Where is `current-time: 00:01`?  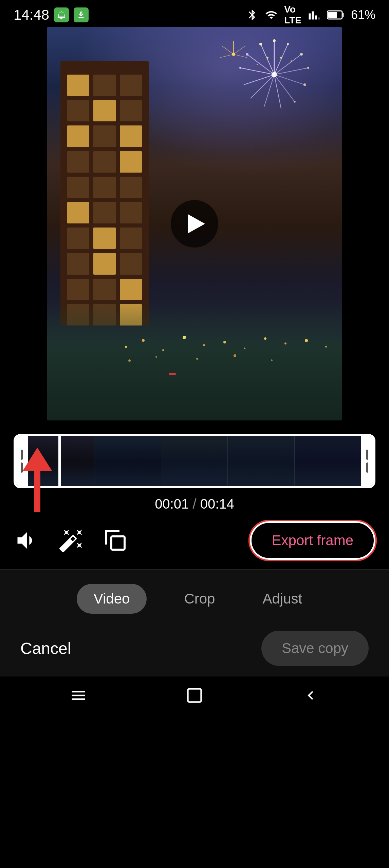
current-time: 00:01 is located at coordinates (172, 504).